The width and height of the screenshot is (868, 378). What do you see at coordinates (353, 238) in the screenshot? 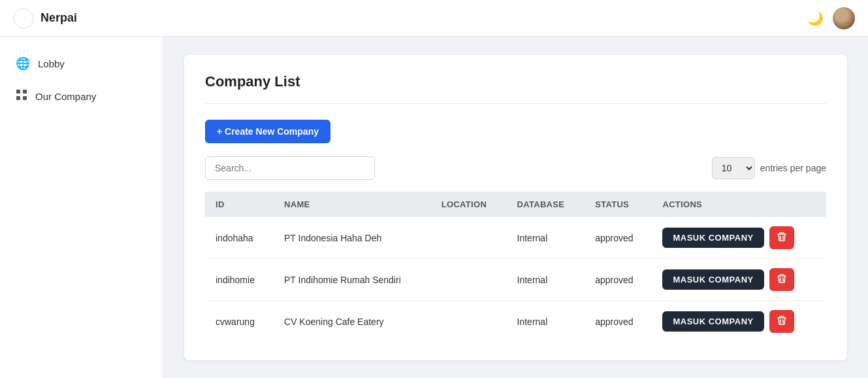
I see `cell-name: PT Indonesia Haha Deh` at bounding box center [353, 238].